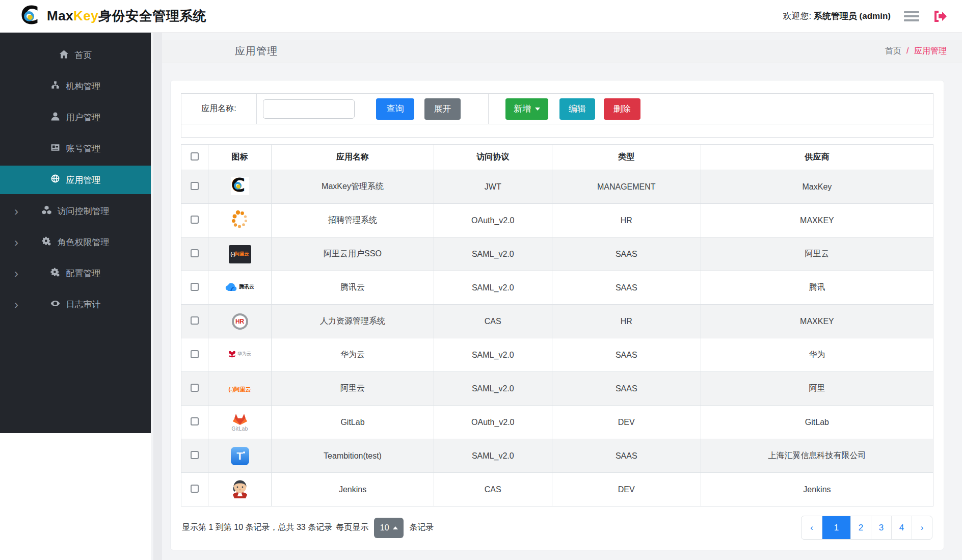 Image resolution: width=962 pixels, height=560 pixels. I want to click on sidebar-item-6: ›访问控制管理, so click(75, 211).